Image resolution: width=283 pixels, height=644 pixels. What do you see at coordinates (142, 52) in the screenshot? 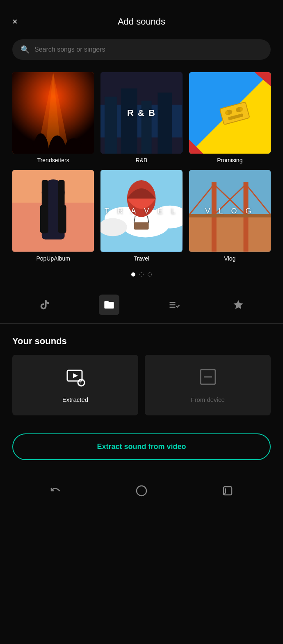
I see `search-container: 🔍` at bounding box center [142, 52].